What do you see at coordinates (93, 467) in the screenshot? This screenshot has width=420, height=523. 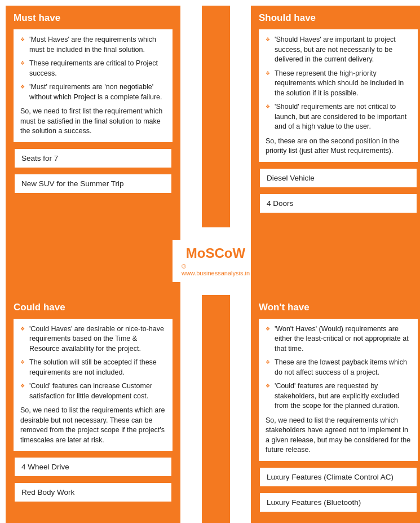 I see `could-item-1: 4 Wheel Drive` at bounding box center [93, 467].